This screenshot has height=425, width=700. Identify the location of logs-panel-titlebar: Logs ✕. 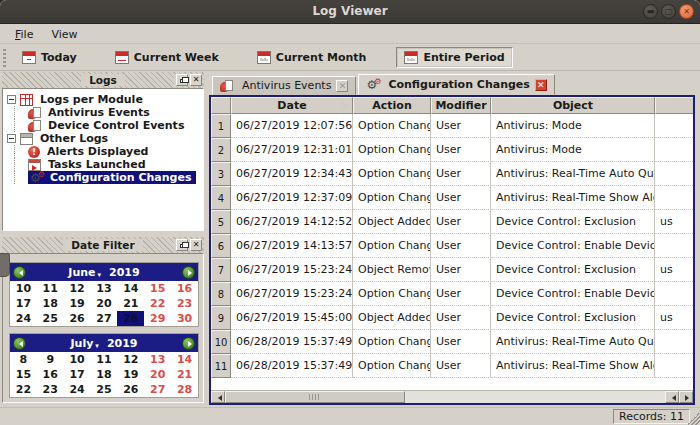
(103, 80).